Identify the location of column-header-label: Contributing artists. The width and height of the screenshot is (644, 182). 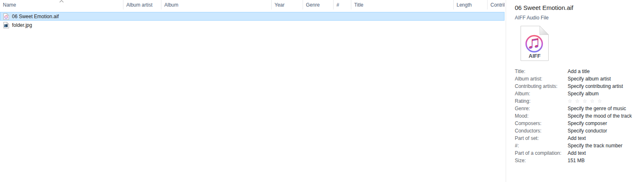
(497, 5).